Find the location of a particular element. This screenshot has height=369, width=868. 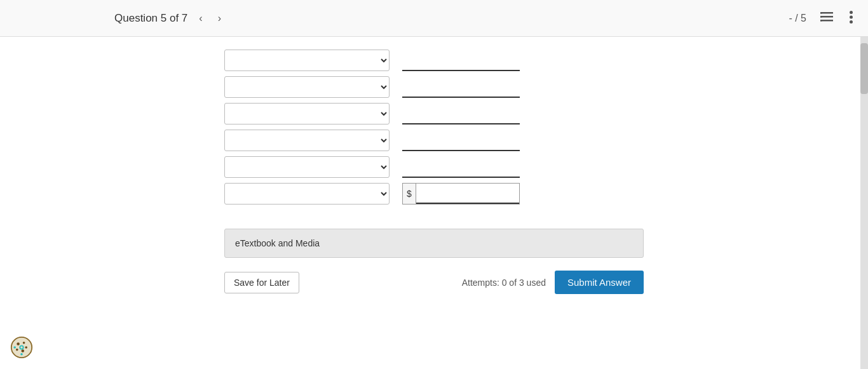

etextbook-bar: eTextbook and Media is located at coordinates (434, 243).